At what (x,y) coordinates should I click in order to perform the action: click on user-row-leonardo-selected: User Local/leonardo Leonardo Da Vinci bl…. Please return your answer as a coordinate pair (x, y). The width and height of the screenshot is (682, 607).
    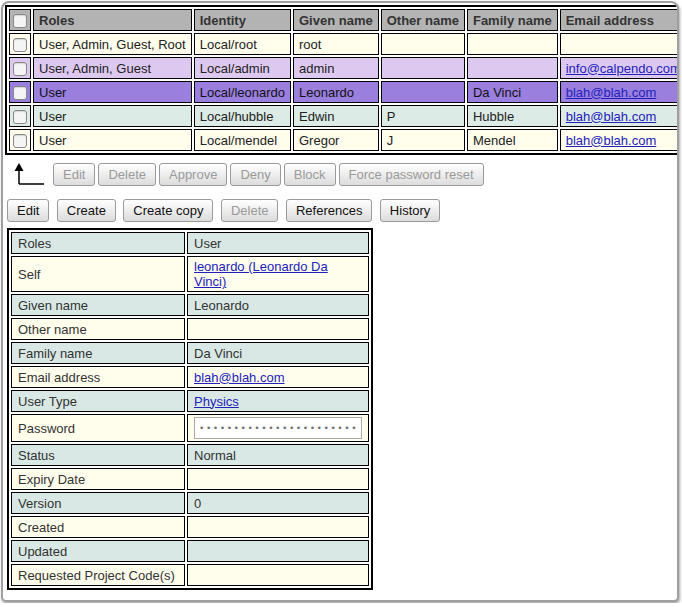
    Looking at the image, I should click on (344, 92).